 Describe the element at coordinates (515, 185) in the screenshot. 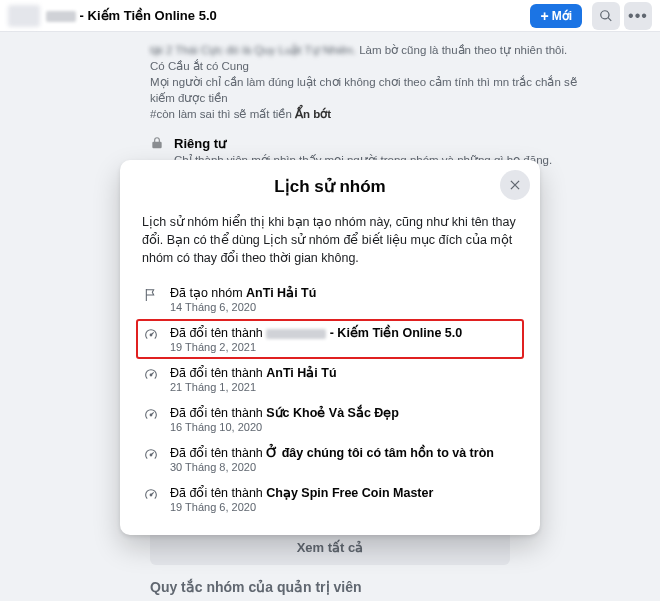

I see `close-icon` at that location.